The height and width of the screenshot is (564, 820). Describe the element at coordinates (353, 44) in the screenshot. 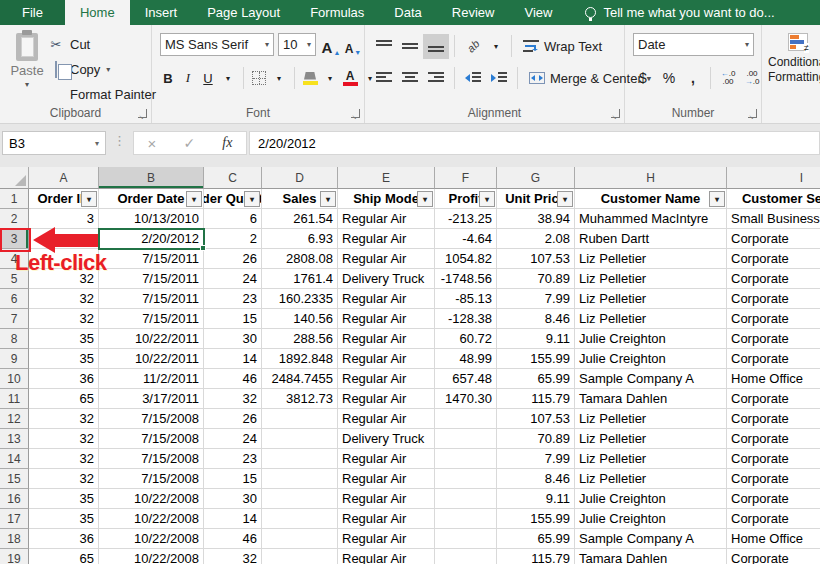

I see `decrease-font-size-button: A▼` at that location.